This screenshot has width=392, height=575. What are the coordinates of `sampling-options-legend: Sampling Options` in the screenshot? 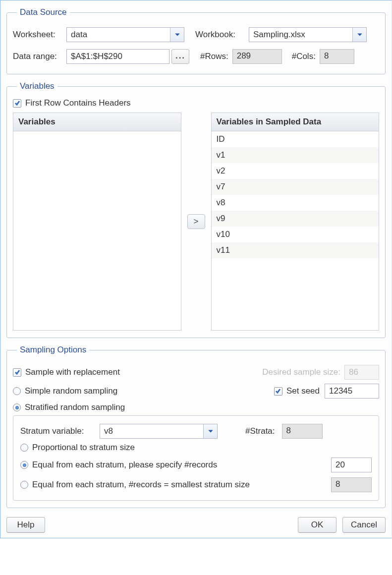 It's located at (53, 350).